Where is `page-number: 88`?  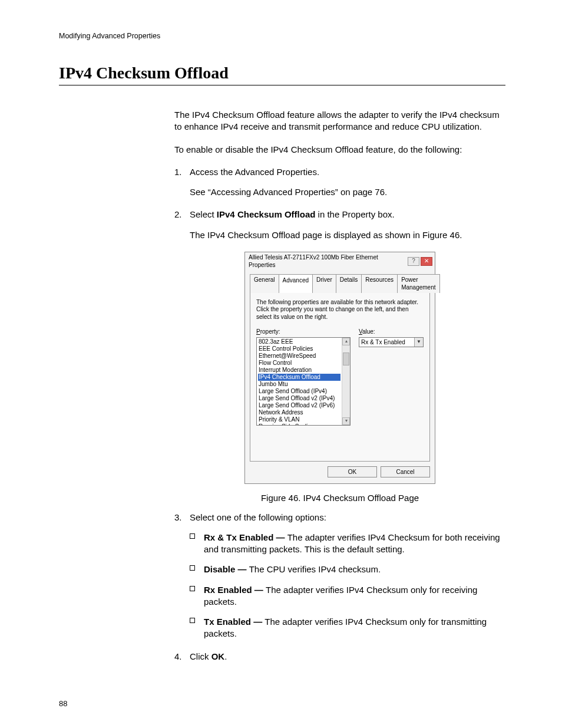
page-number: 88 is located at coordinates (63, 704).